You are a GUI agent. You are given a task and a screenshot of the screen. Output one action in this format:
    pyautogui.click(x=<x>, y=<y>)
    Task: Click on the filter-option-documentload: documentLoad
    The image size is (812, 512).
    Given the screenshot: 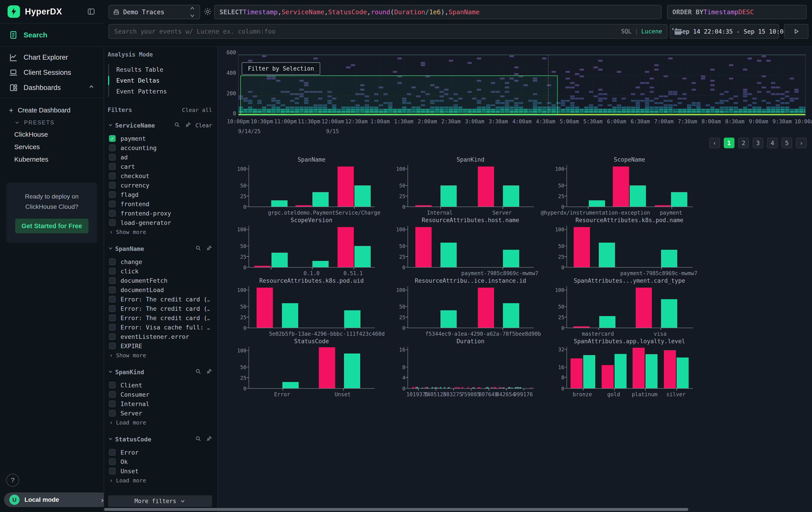 What is the action you would take?
    pyautogui.click(x=160, y=290)
    